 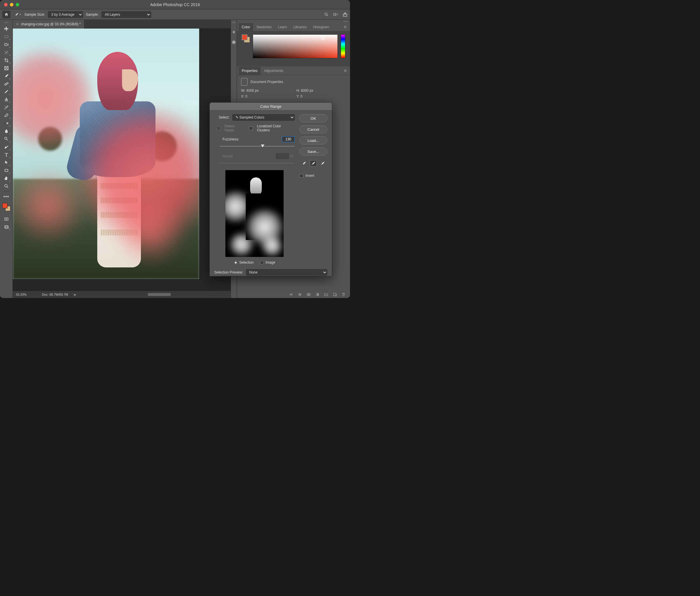 I want to click on localized-checkbox, so click(x=251, y=128).